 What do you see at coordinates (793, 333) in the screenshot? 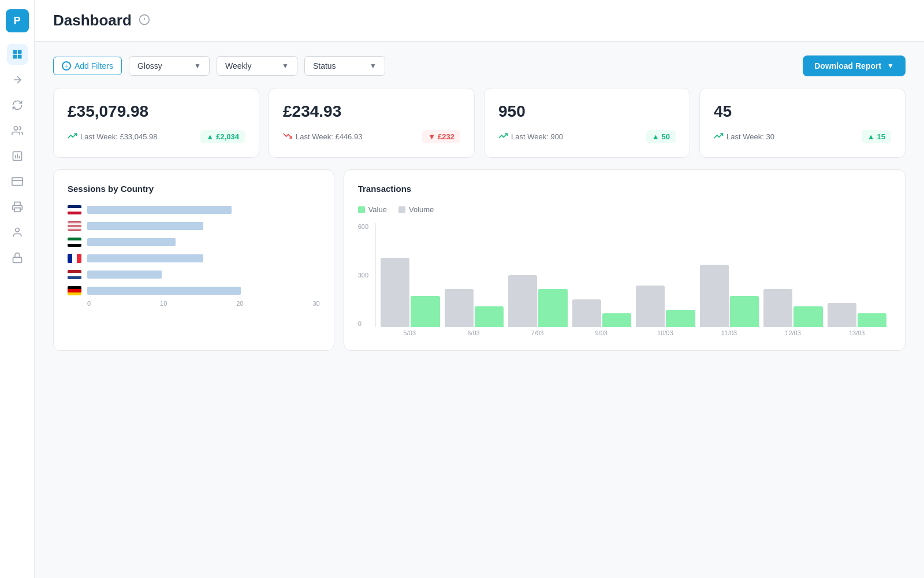
I see `x-label-6: 12/03` at bounding box center [793, 333].